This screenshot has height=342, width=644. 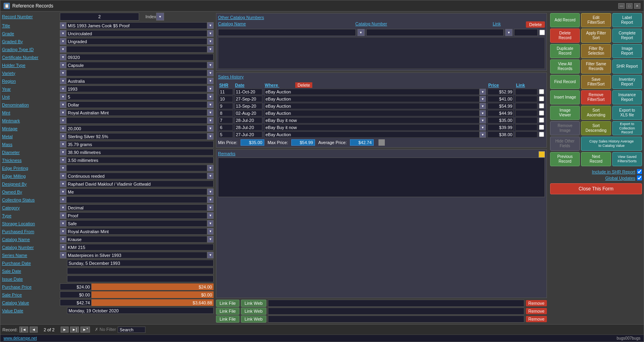 What do you see at coordinates (627, 51) in the screenshot?
I see `image-report-button: Image Report` at bounding box center [627, 51].